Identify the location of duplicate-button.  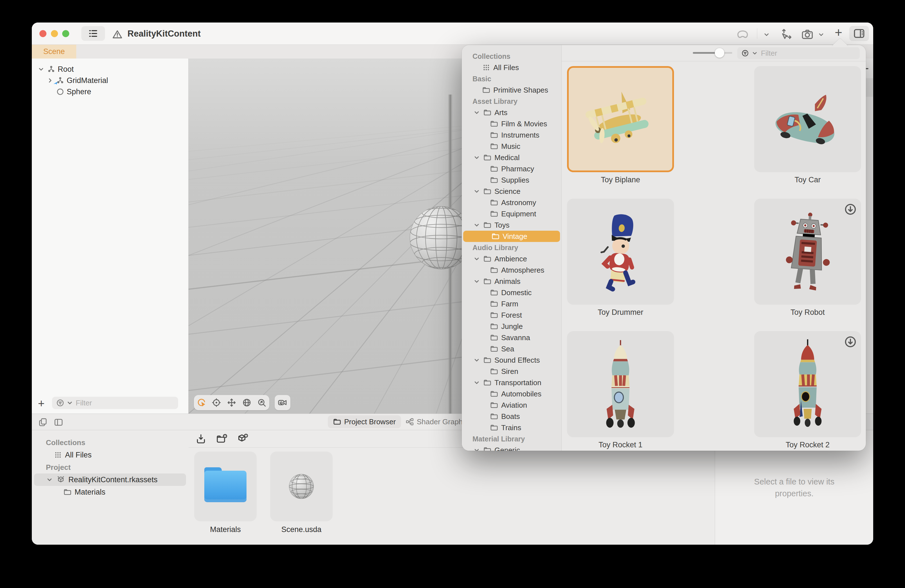
(43, 423).